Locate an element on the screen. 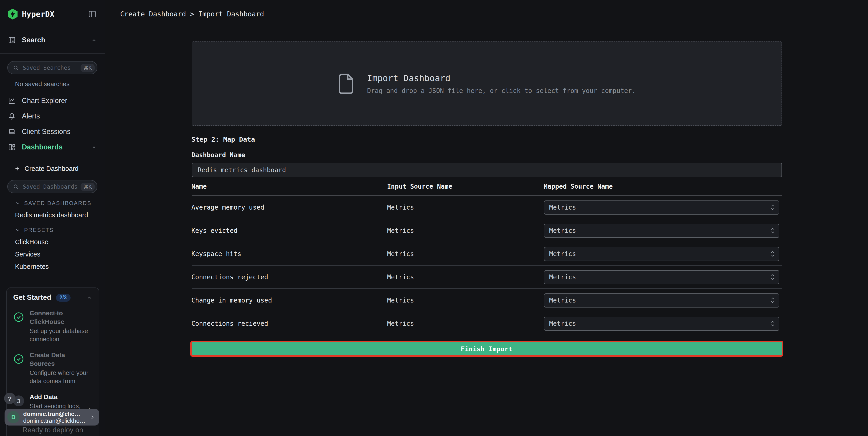  sidebar-collapse-icon is located at coordinates (92, 14).